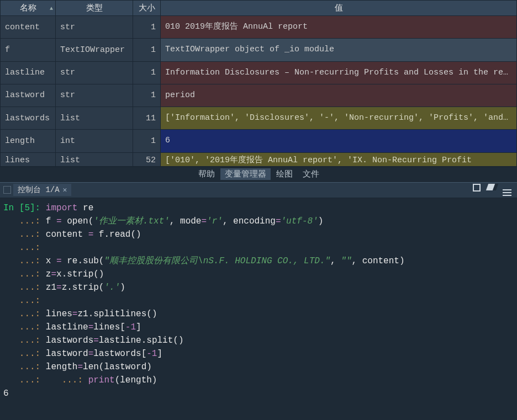 The width and height of the screenshot is (517, 420). What do you see at coordinates (39, 190) in the screenshot?
I see `console-tab-label: 控制台 1/A` at bounding box center [39, 190].